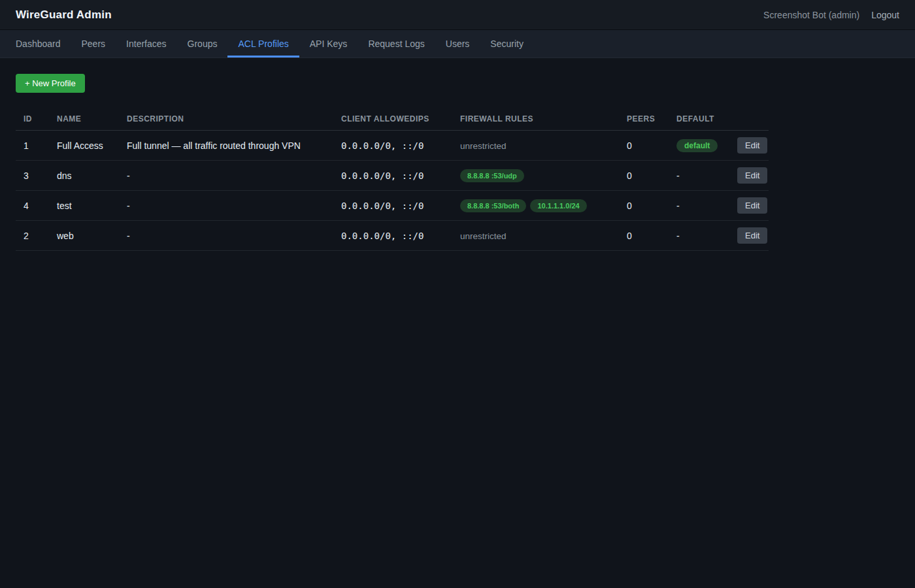 Image resolution: width=915 pixels, height=588 pixels. I want to click on cell-name: web, so click(84, 236).